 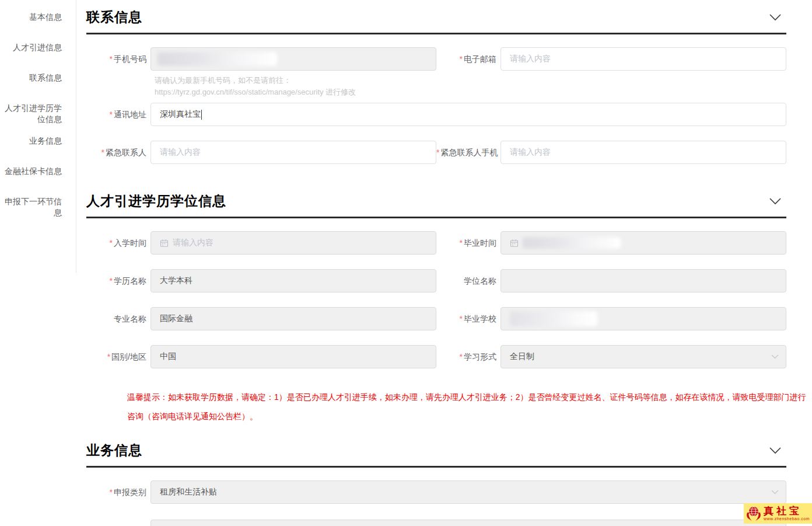 I want to click on email-input: 请输入内容, so click(x=643, y=59).